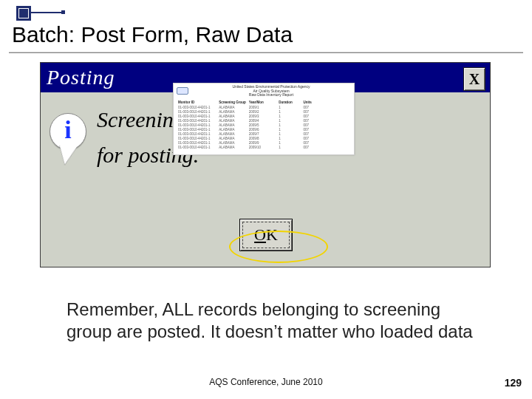 The width and height of the screenshot is (532, 399). I want to click on footer-center: AQS Conference, June 2010, so click(266, 382).